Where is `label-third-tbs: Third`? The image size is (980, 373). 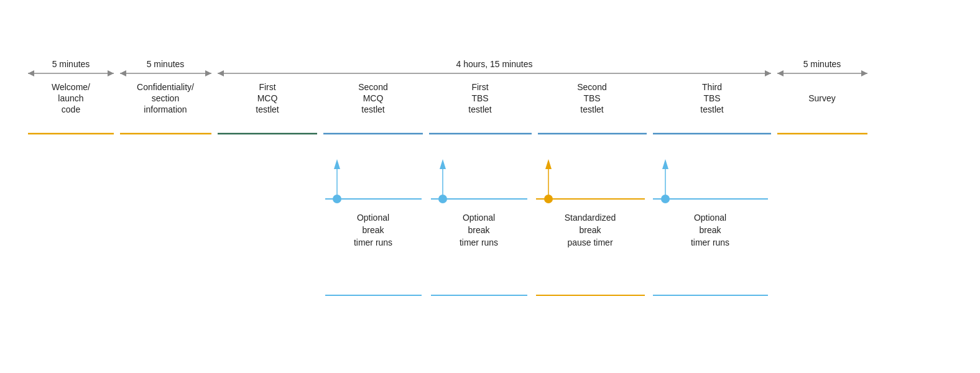 label-third-tbs: Third is located at coordinates (712, 87).